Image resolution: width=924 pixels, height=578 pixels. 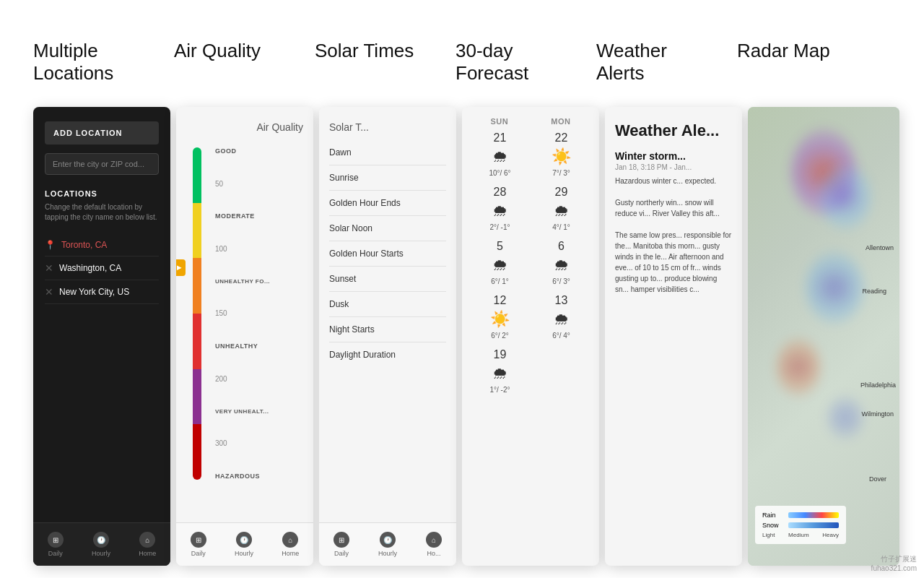 I want to click on forecast-date-6: 6, so click(x=562, y=246).